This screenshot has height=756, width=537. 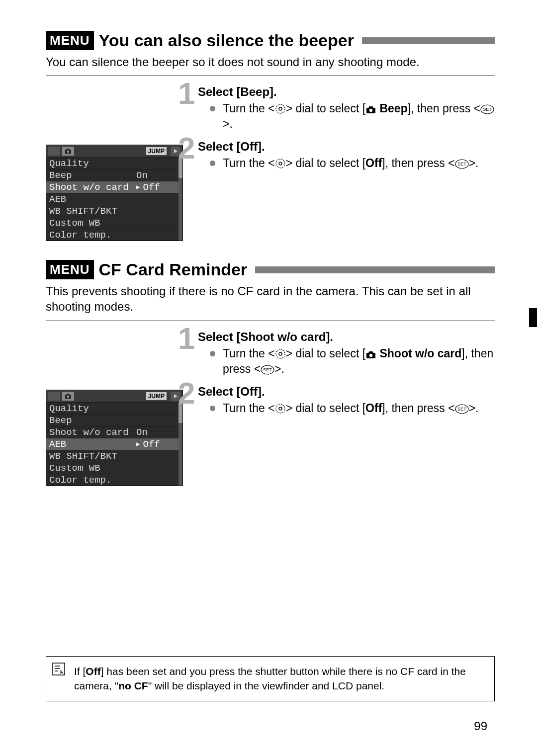 I want to click on step-number: 1, so click(x=186, y=338).